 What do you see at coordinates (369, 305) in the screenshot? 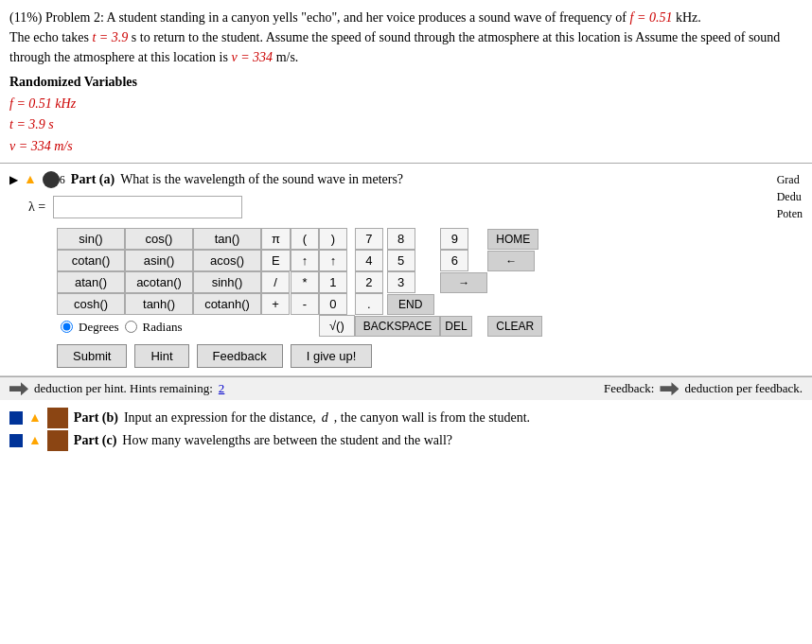
I see `decimal-button: .` at bounding box center [369, 305].